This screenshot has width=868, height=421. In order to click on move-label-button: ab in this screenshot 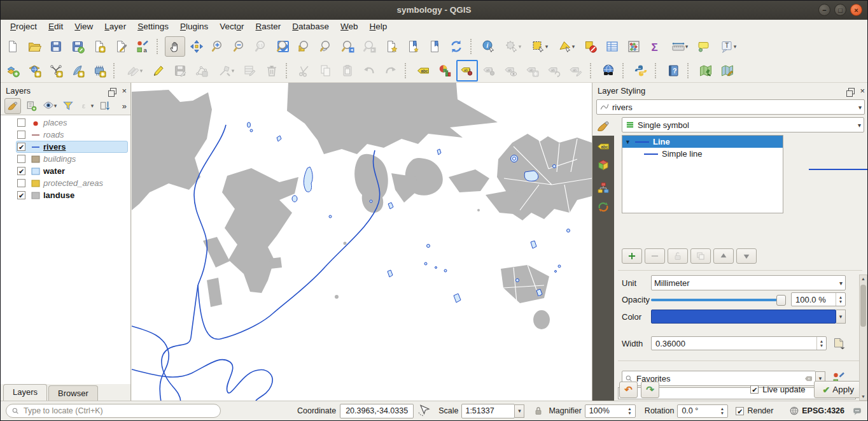, I will do `click(533, 71)`.